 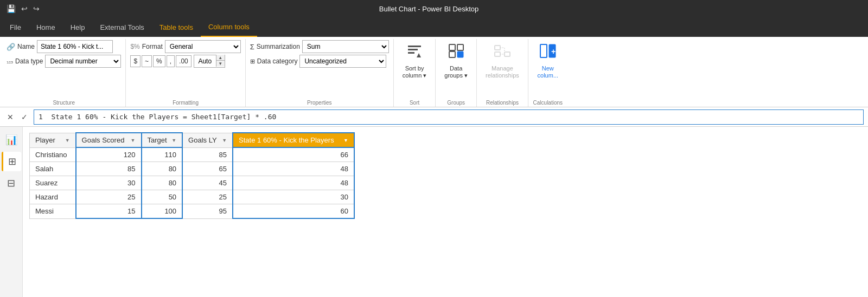 I want to click on manage-relationships-btn: Manage relationships, so click(x=502, y=61).